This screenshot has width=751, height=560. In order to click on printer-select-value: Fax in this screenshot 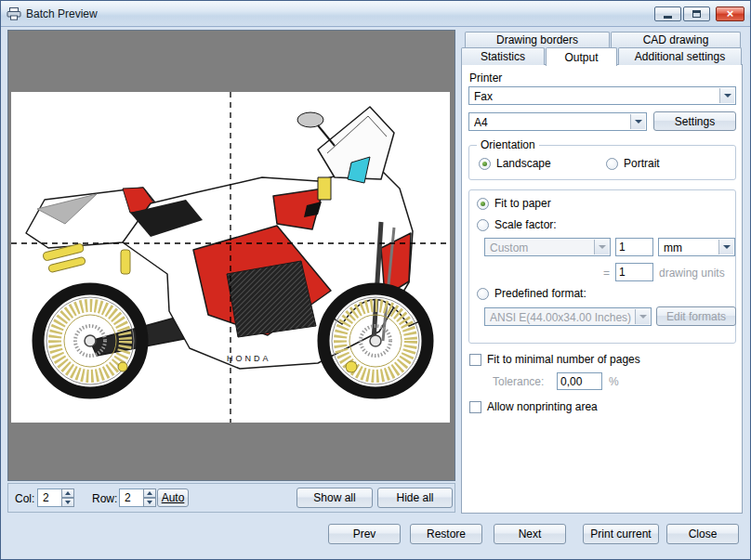, I will do `click(597, 97)`.